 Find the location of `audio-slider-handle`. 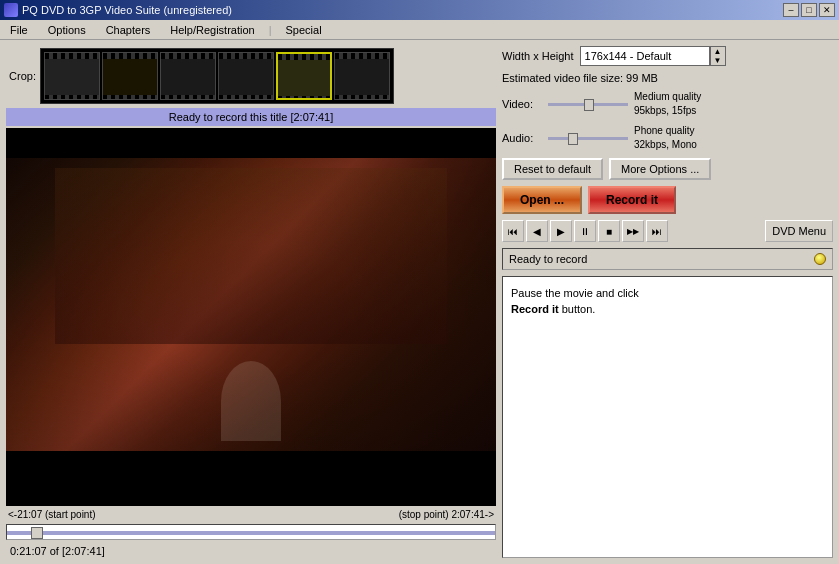

audio-slider-handle is located at coordinates (573, 139).